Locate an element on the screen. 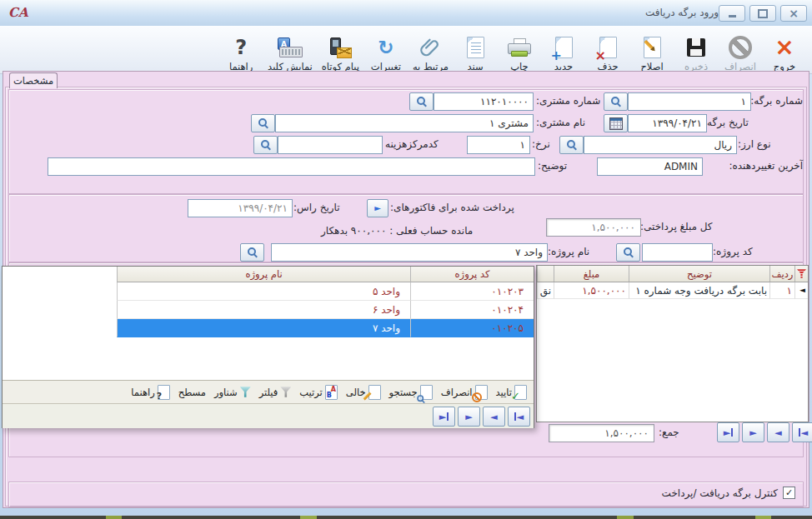 The width and height of the screenshot is (812, 519). row-cut-cell: نق is located at coordinates (545, 291).